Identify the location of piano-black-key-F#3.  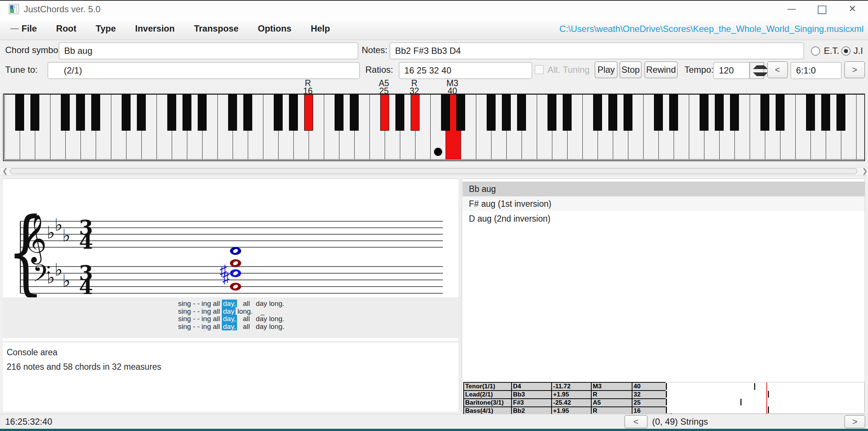
(385, 112).